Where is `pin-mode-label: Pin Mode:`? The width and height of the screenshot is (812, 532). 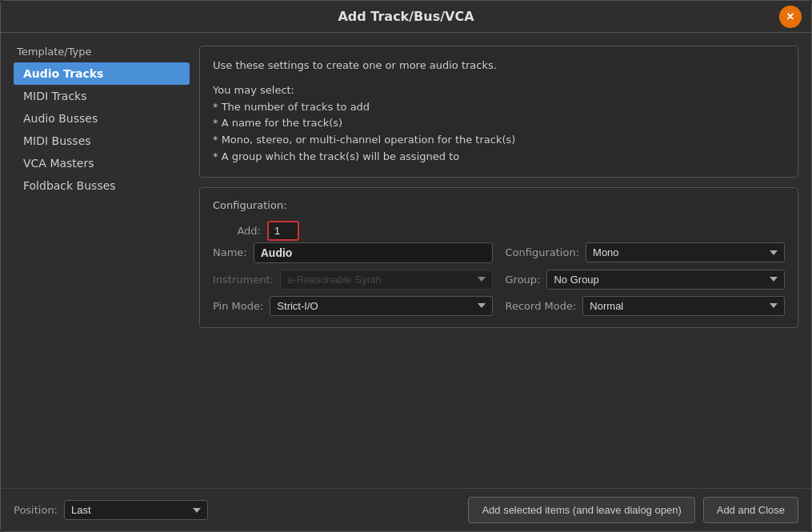 pin-mode-label: Pin Mode: is located at coordinates (238, 306).